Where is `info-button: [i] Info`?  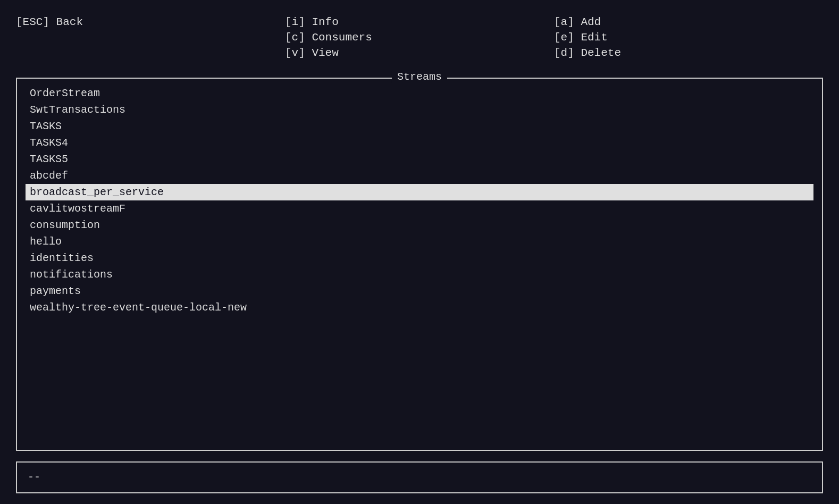
info-button: [i] Info is located at coordinates (420, 22).